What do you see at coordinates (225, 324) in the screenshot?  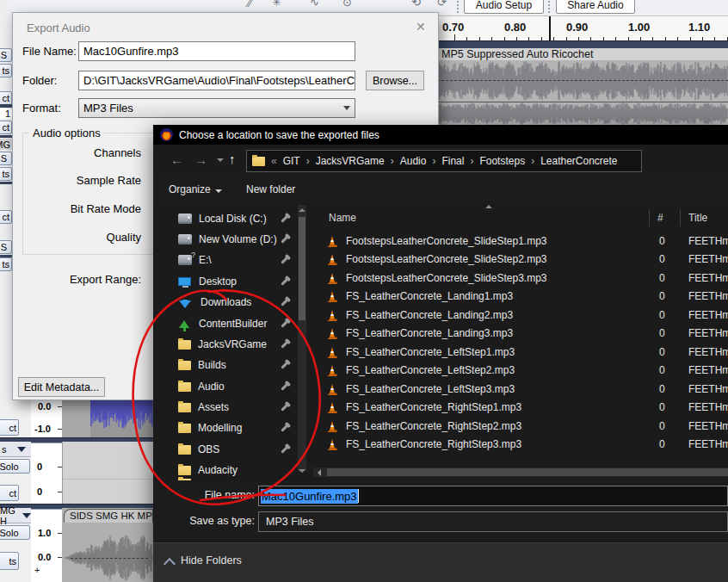 I see `sidebar-item-contentbuilder: ContentBuilder` at bounding box center [225, 324].